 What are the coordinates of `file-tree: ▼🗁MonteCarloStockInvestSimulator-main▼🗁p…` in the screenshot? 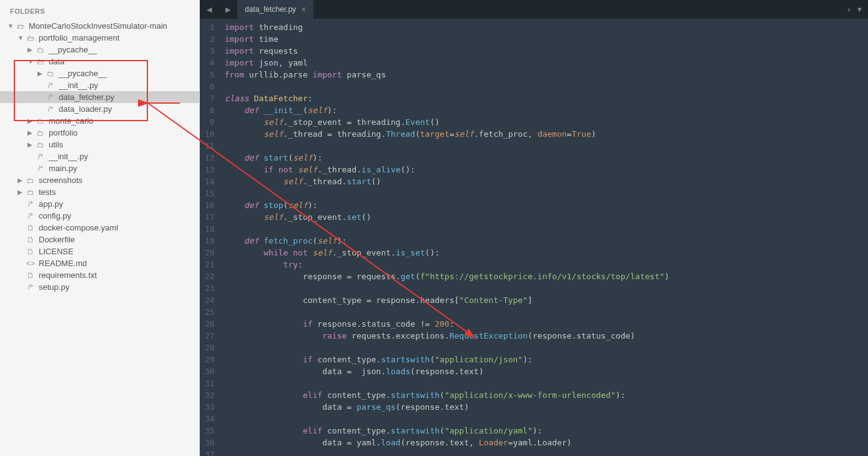 It's located at (100, 156).